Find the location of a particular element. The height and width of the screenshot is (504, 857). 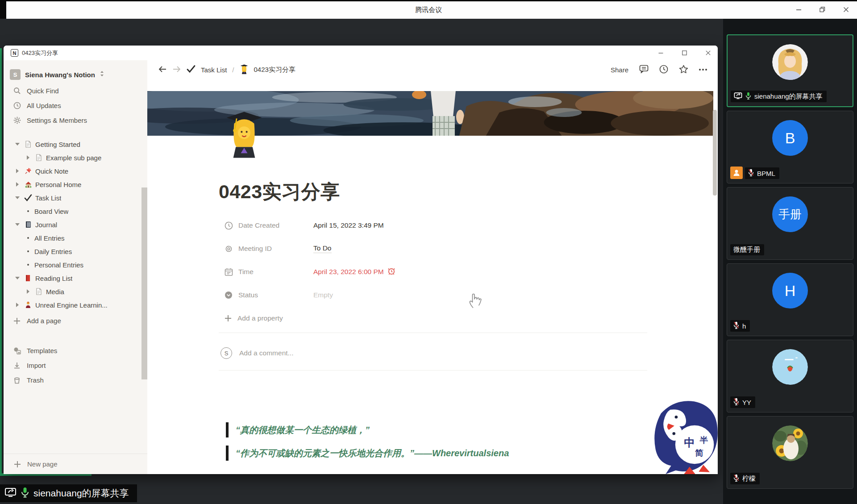

page-properties: Date Created April 15, 2022 3:49 PM Meet… is located at coordinates (393, 272).